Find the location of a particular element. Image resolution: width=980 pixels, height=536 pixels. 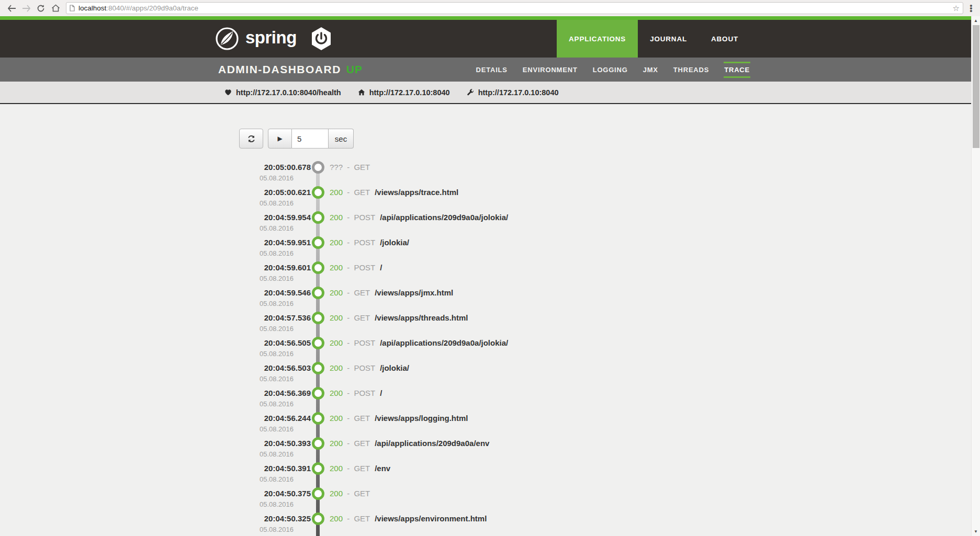

url-path: :8040/#/apps/209d9a0a/trace is located at coordinates (152, 8).